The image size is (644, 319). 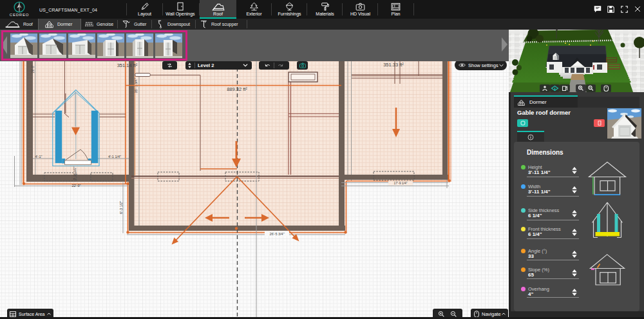 What do you see at coordinates (237, 89) in the screenshot?
I see `svg-text: 889.32 ft²` at bounding box center [237, 89].